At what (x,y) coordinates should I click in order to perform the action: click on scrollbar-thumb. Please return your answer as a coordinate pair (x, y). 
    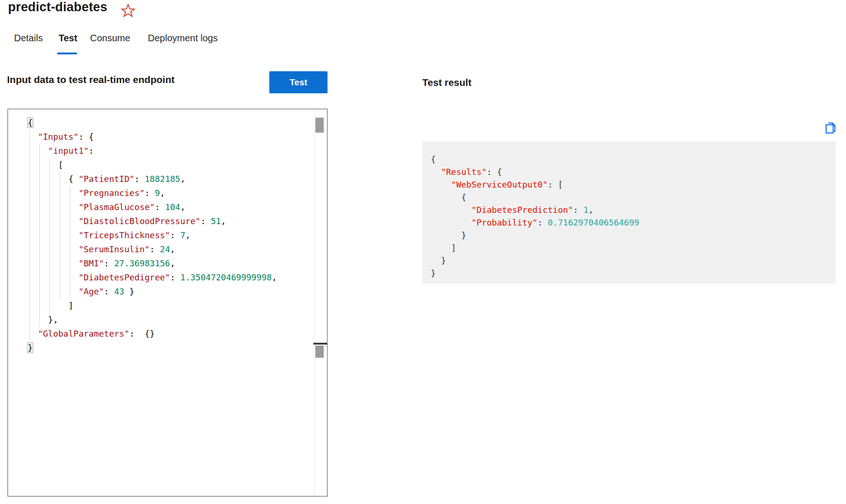
    Looking at the image, I should click on (320, 125).